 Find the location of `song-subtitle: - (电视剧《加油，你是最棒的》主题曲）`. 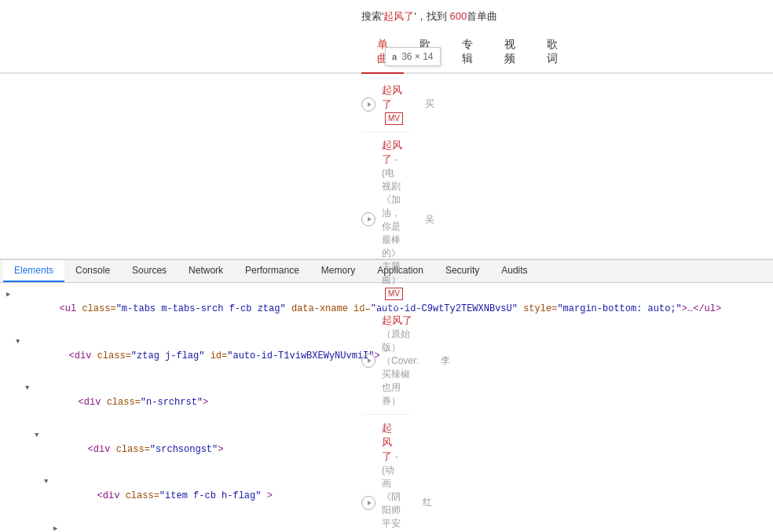

song-subtitle: - (电视剧《加油，你是最棒的》主题曲） is located at coordinates (391, 220).